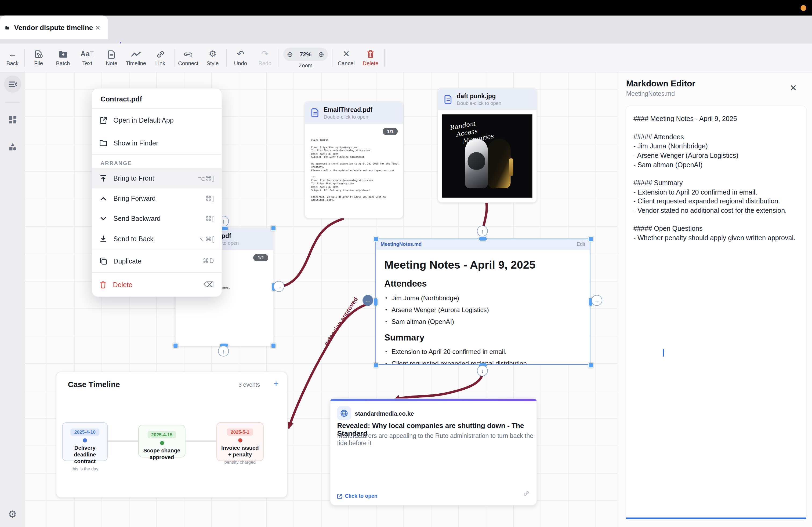 Image resolution: width=812 pixels, height=527 pixels. Describe the element at coordinates (98, 27) in the screenshot. I see `tab-close-icon: ✕` at that location.